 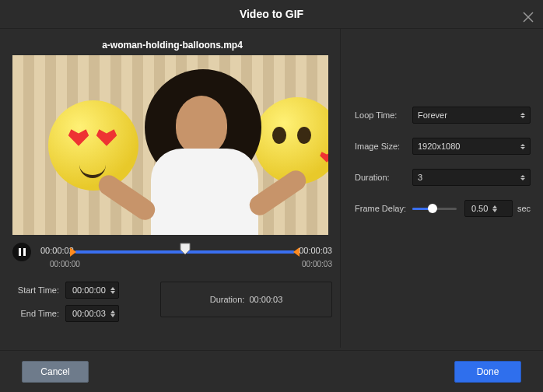 I want to click on timeline-total-time: 00:00:03, so click(x=316, y=250).